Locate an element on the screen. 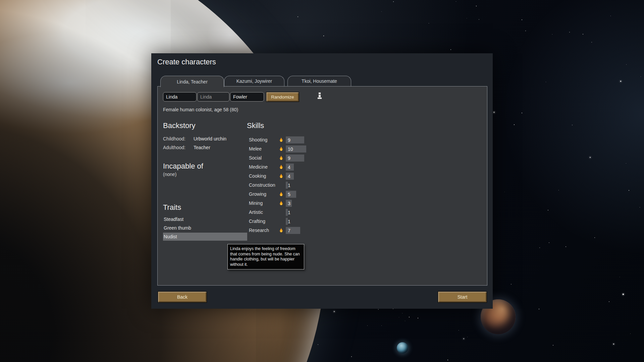  skill-row: Growing5 is located at coordinates (290, 194).